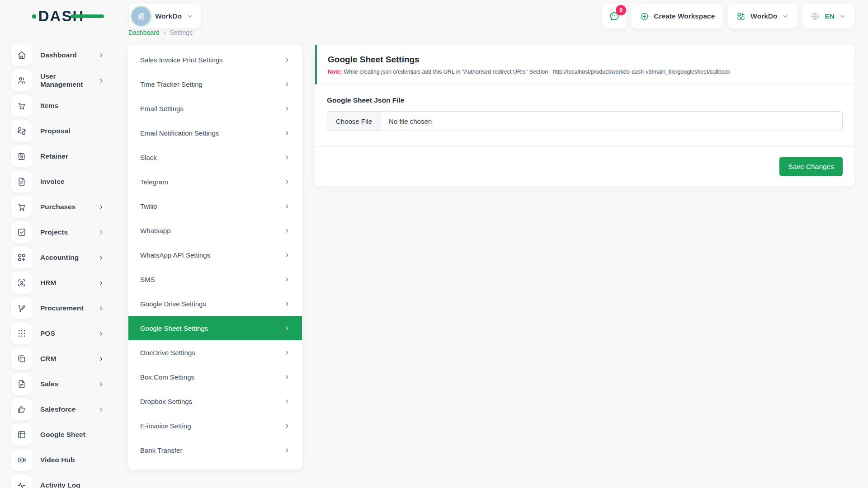 The height and width of the screenshot is (488, 868). Describe the element at coordinates (34, 16) in the screenshot. I see `logo-dot` at that location.